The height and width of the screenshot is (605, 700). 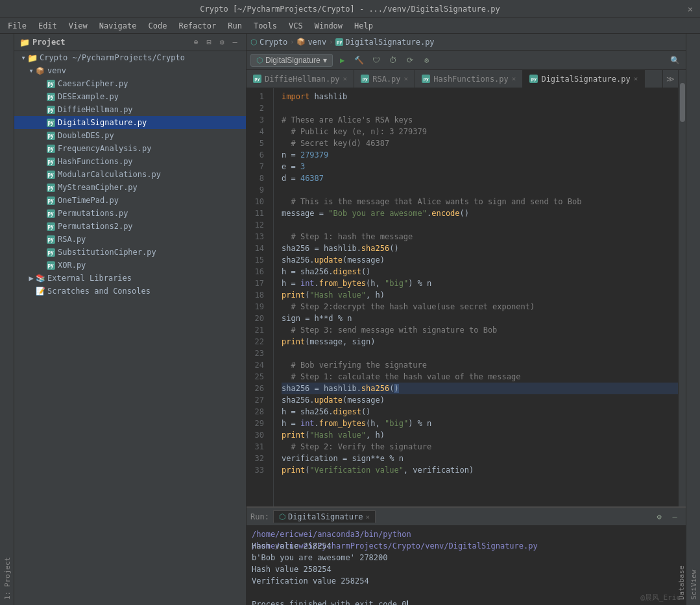 What do you see at coordinates (292, 60) in the screenshot?
I see `run-config-button: ⬡ DigitalSignature ▾` at bounding box center [292, 60].